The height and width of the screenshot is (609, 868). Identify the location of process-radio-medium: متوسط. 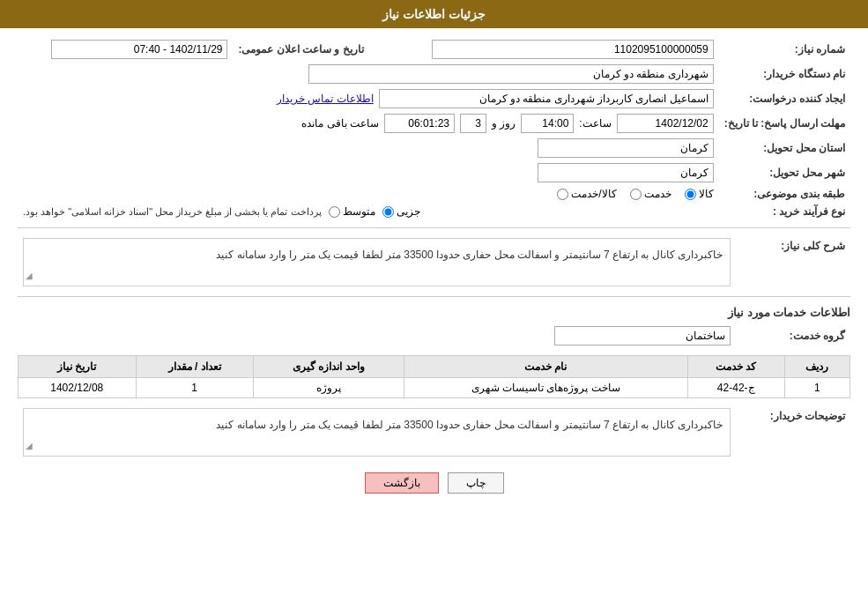
(352, 212).